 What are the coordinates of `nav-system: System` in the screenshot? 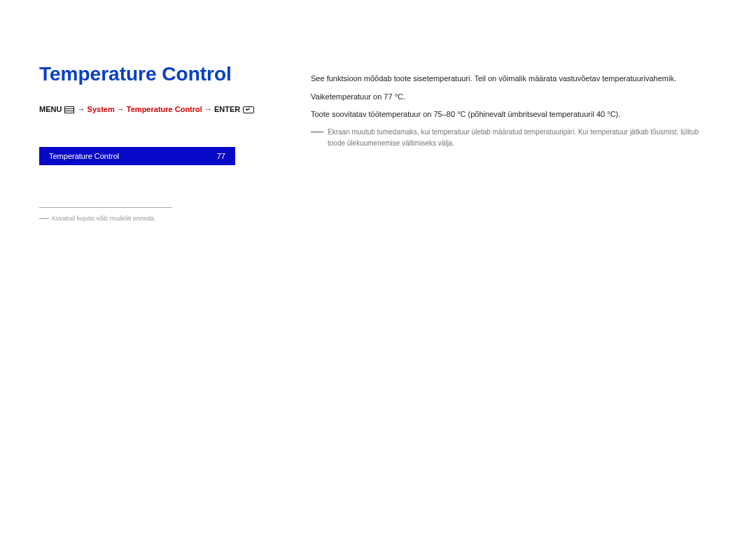 It's located at (101, 109).